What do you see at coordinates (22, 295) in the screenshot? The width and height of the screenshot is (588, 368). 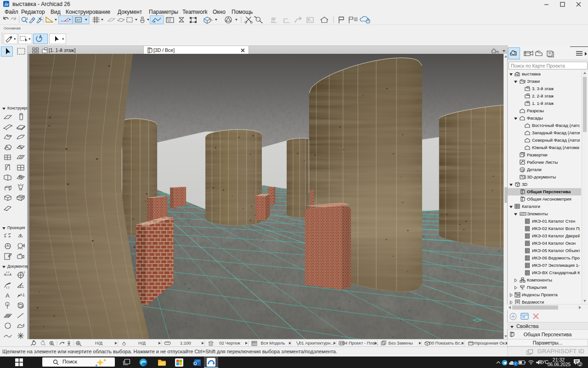 I see `svg-text: A1` at bounding box center [22, 295].